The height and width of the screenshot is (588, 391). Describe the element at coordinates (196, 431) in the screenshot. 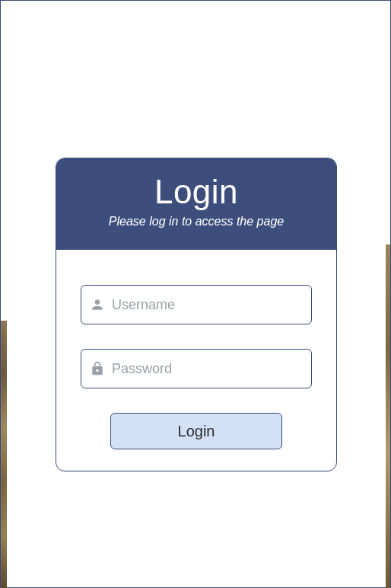

I see `login-button: Login` at that location.